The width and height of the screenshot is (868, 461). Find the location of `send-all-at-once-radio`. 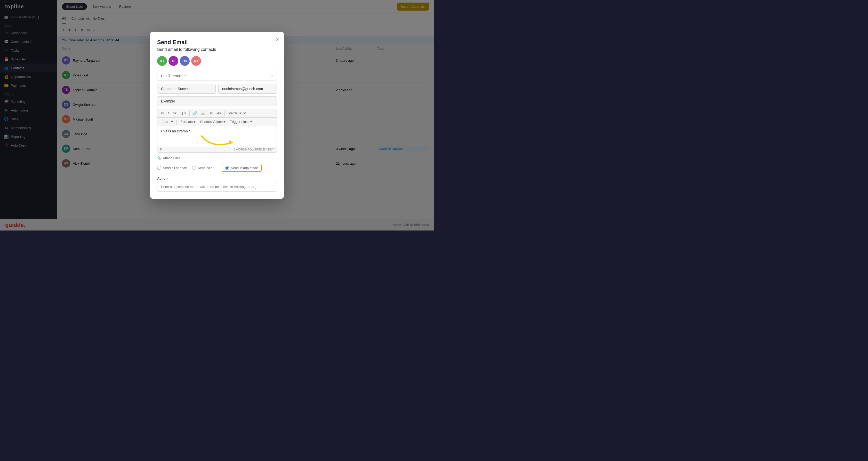

send-all-at-once-radio is located at coordinates (159, 168).